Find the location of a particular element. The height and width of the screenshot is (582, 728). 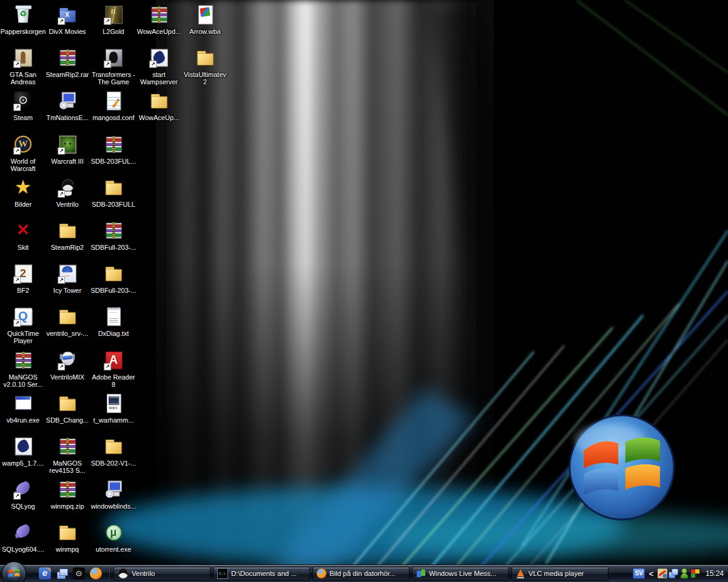

desktop-icon-dxdiag-txt: DxDiag.txt is located at coordinates (113, 321).